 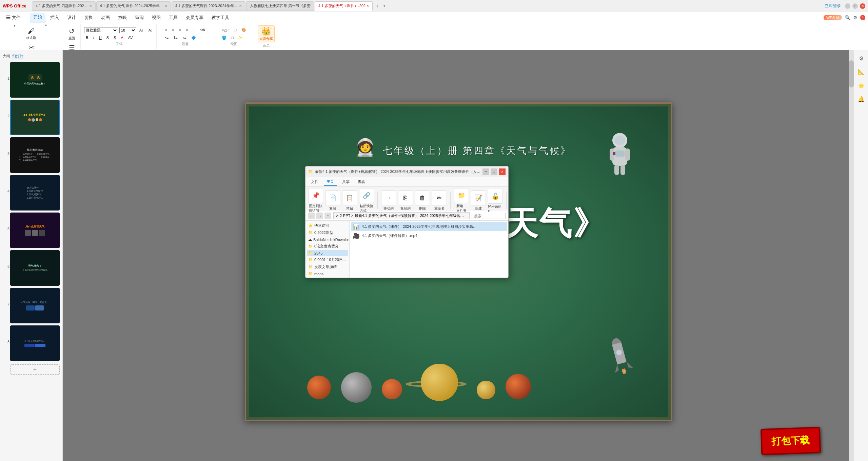 I want to click on fe-sidebar-xiace: 📁 下册专著, so click(x=328, y=277).